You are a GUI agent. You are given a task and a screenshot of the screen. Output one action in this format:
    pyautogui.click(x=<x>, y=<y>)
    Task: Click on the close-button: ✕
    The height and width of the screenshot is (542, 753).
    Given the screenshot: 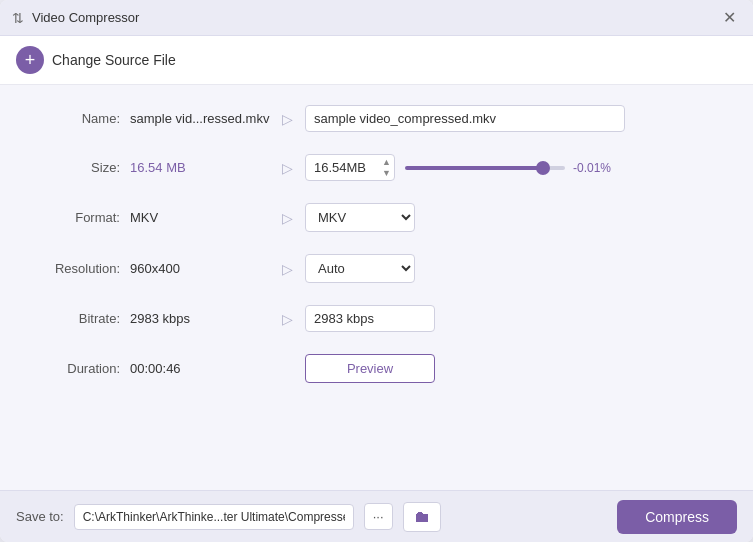 What is the action you would take?
    pyautogui.click(x=729, y=18)
    